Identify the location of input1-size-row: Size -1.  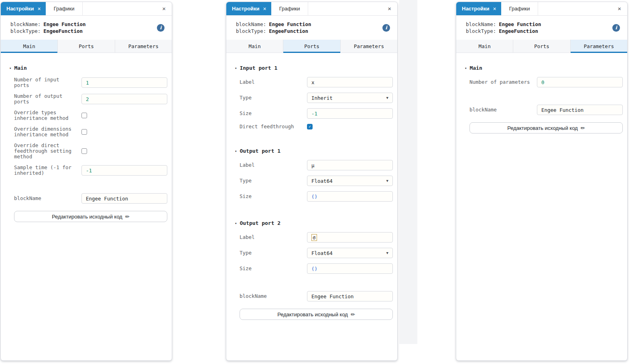
(316, 113).